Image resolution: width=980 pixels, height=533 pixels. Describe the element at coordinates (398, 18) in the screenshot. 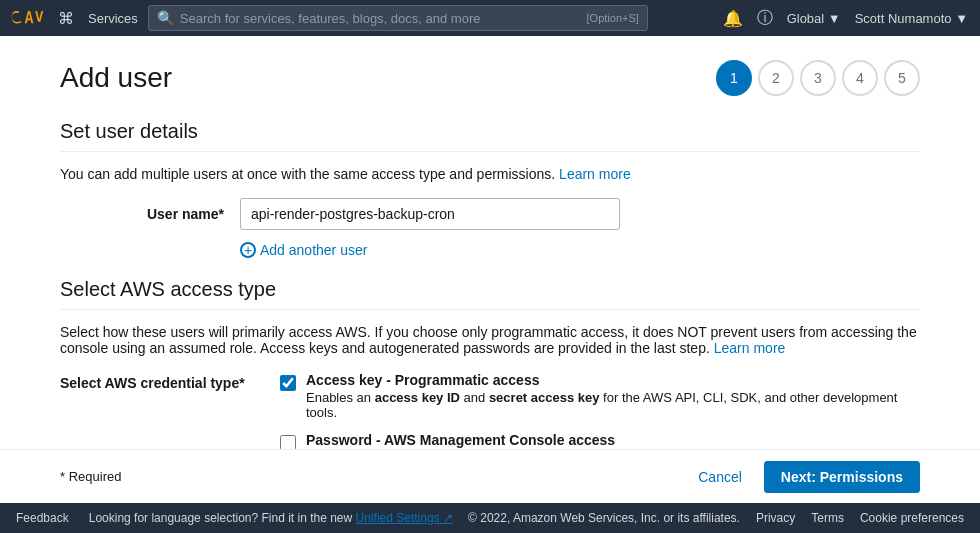

I see `global-search: 🔍 [Option+S]` at that location.